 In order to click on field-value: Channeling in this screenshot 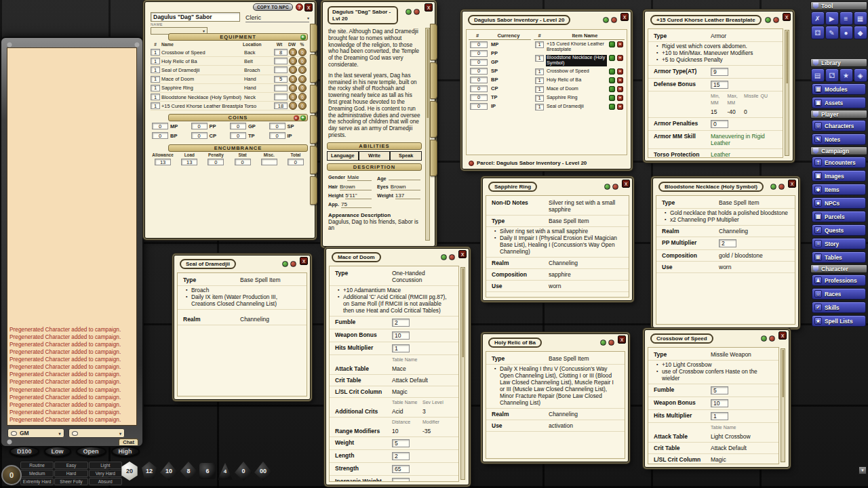, I will do `click(586, 263)`.